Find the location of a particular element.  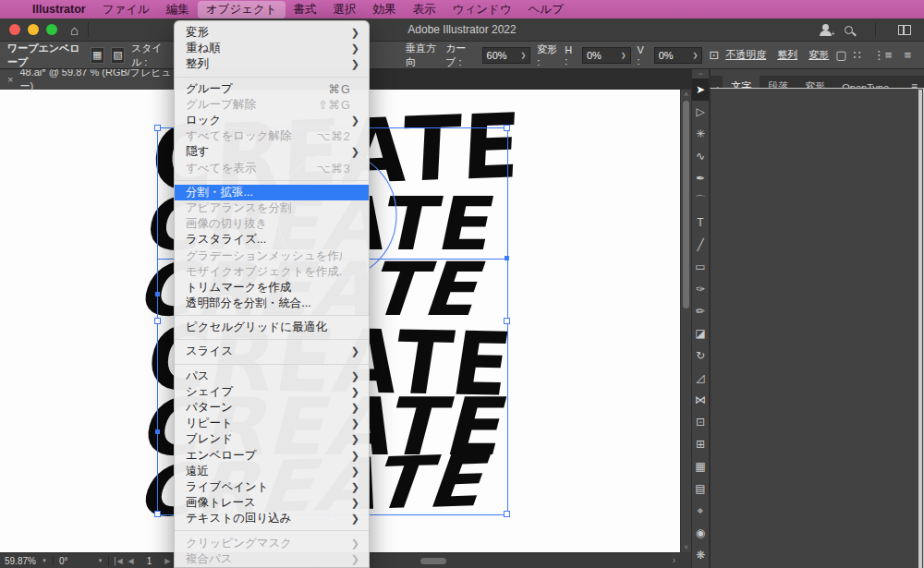

menu-item: モザイクオブジェクトを作成... ❯ is located at coordinates (272, 272).